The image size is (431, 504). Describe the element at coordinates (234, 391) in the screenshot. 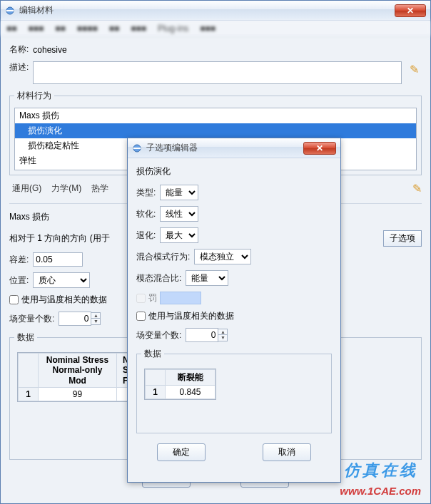

I see `sub-data-group: 数据 断裂能 1 0.845` at that location.